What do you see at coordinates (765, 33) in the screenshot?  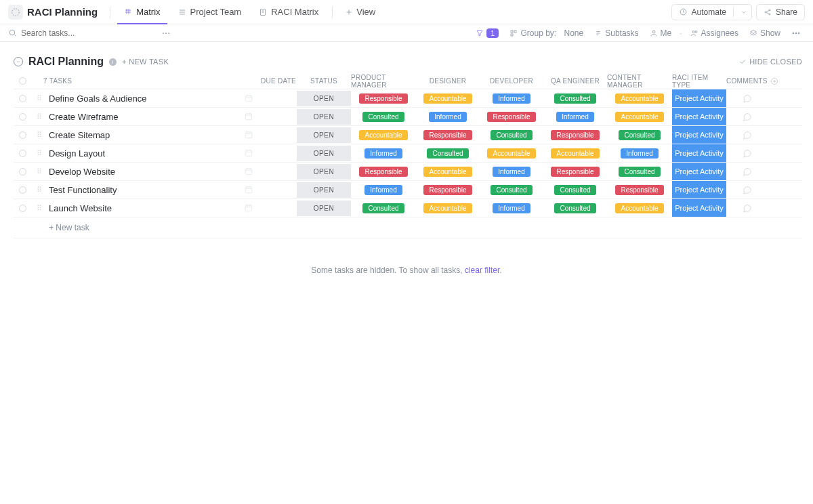 I see `show-toggle: Show` at bounding box center [765, 33].